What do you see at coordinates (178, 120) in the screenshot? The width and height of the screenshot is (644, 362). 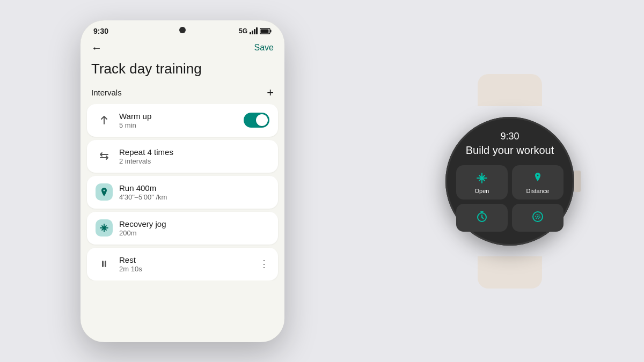 I see `warmup-info: Warm up 5 min` at bounding box center [178, 120].